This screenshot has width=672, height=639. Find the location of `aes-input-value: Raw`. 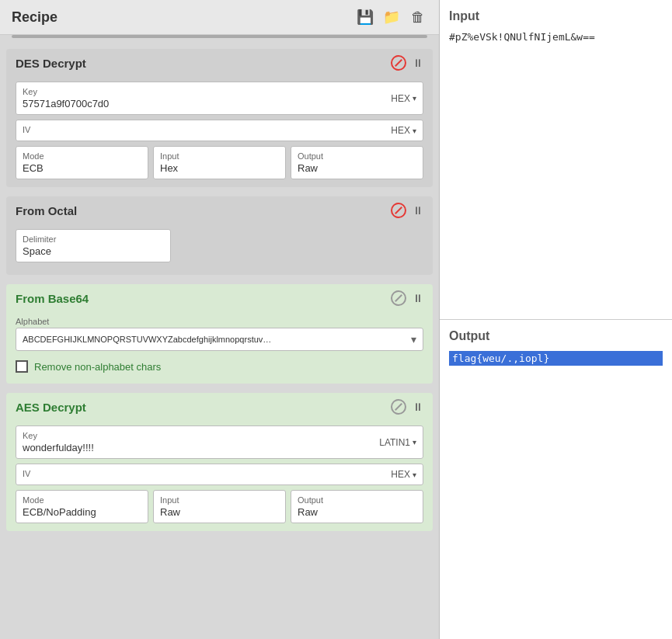

aes-input-value: Raw is located at coordinates (219, 512).